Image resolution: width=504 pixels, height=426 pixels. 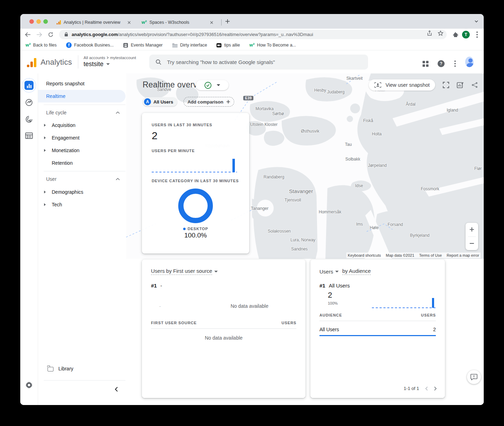 I want to click on sidebar-item-retention: Retention, so click(x=82, y=163).